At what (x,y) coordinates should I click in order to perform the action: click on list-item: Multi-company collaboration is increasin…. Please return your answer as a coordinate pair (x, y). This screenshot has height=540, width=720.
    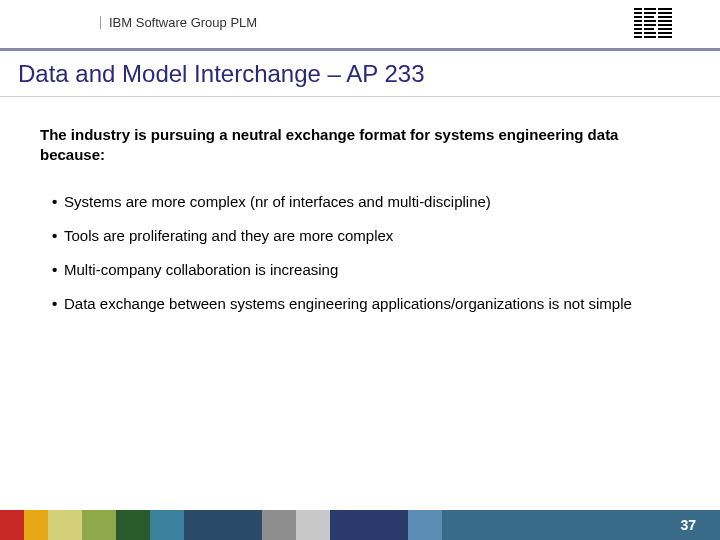
    Looking at the image, I should click on (366, 270).